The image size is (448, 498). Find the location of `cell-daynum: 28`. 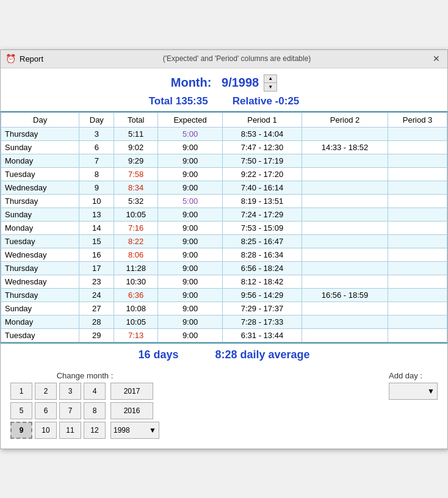

cell-daynum: 28 is located at coordinates (96, 322).